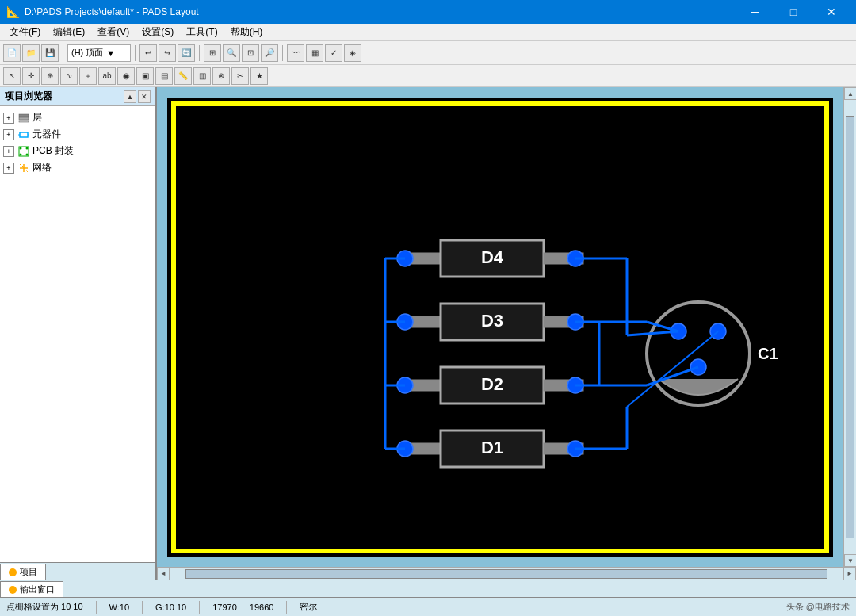 The image size is (856, 616). I want to click on measure-button: 📏, so click(183, 76).